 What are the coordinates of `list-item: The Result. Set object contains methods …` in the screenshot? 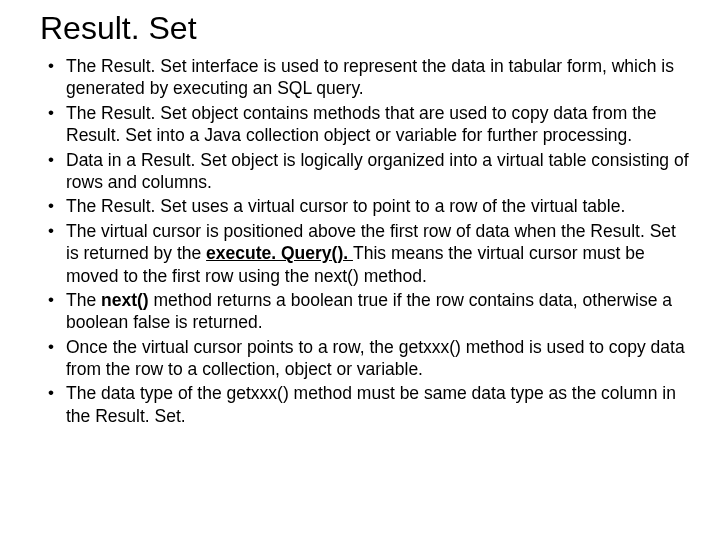 It's located at (369, 124).